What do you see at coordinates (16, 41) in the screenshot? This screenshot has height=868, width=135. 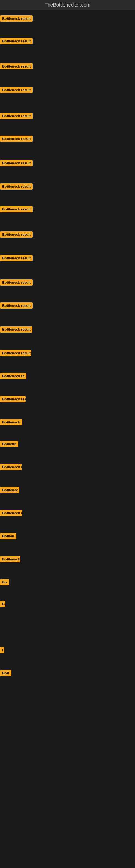 I see `bottleneck-badge-2: Bottleneck result` at bounding box center [16, 41].